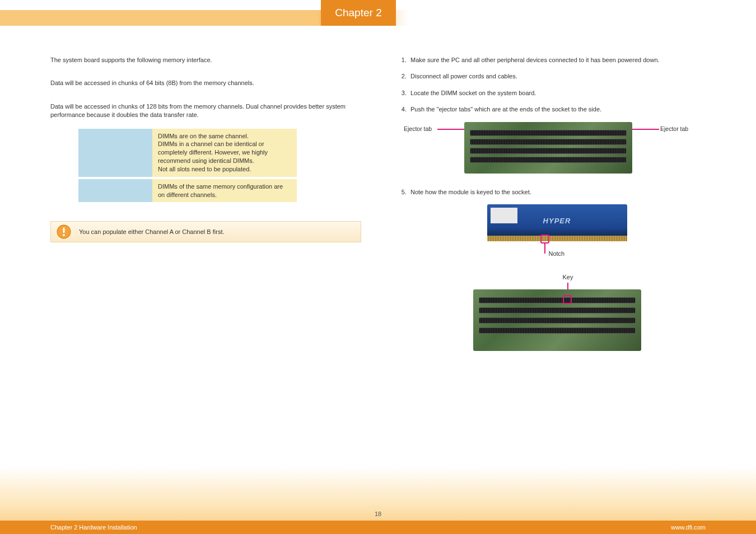 The height and width of the screenshot is (534, 756). What do you see at coordinates (378, 514) in the screenshot?
I see `page-number: 18` at bounding box center [378, 514].